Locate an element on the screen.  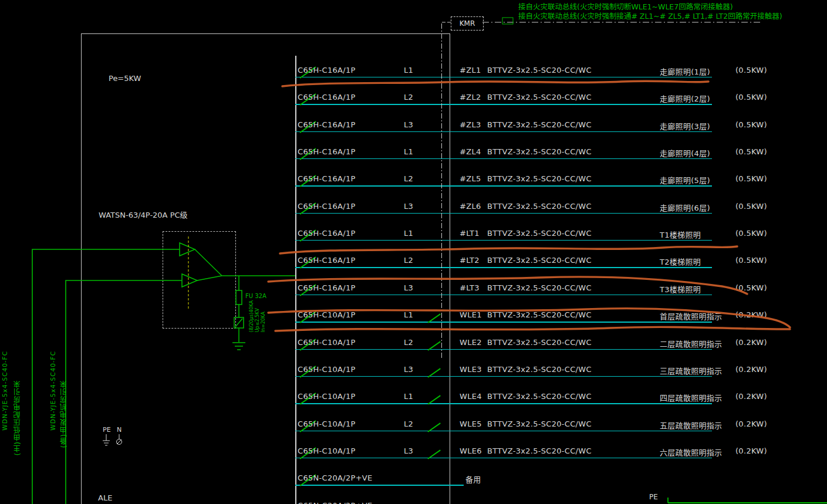
circuit-row: C65H-C16A/1PL2#ZL2BTTVZ-3x2.5-SC20-CC/WC… is located at coordinates (413, 99).